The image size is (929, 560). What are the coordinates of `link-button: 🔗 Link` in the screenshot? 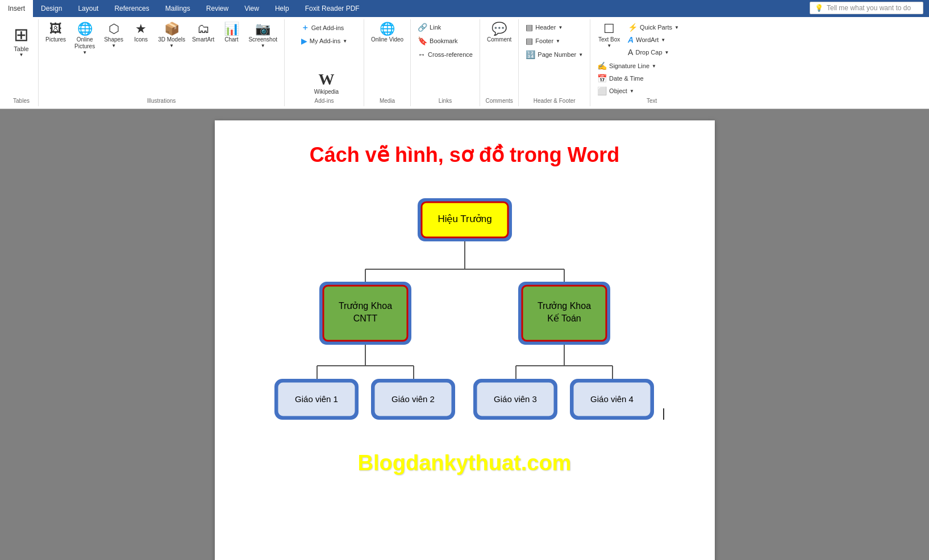 It's located at (430, 27).